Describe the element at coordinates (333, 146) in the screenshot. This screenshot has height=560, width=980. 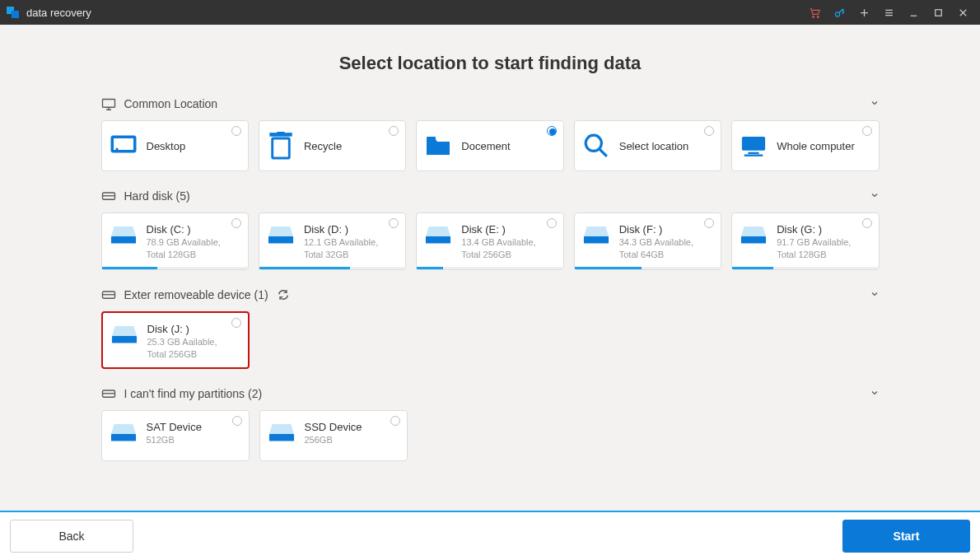
I see `card-recycle: Recycle` at that location.